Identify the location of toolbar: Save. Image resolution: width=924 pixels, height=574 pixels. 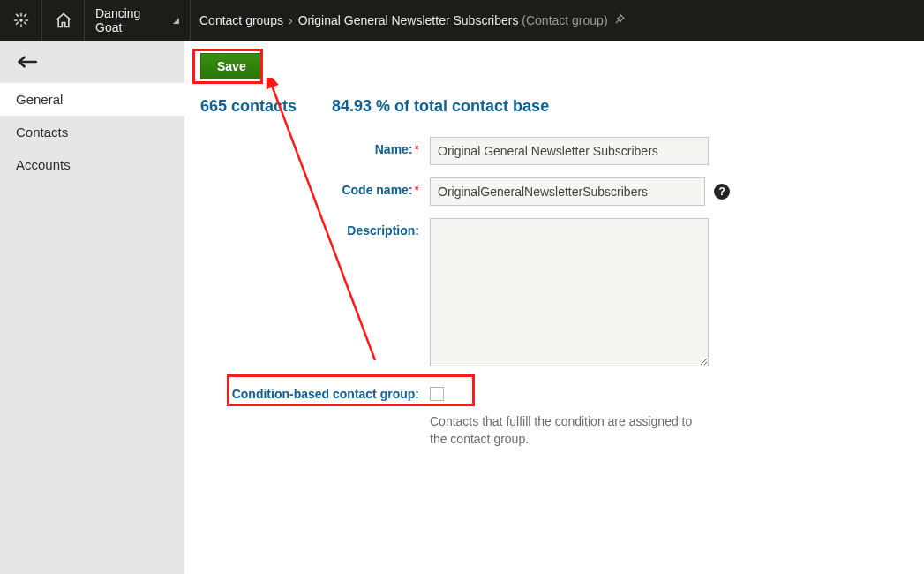
(554, 66).